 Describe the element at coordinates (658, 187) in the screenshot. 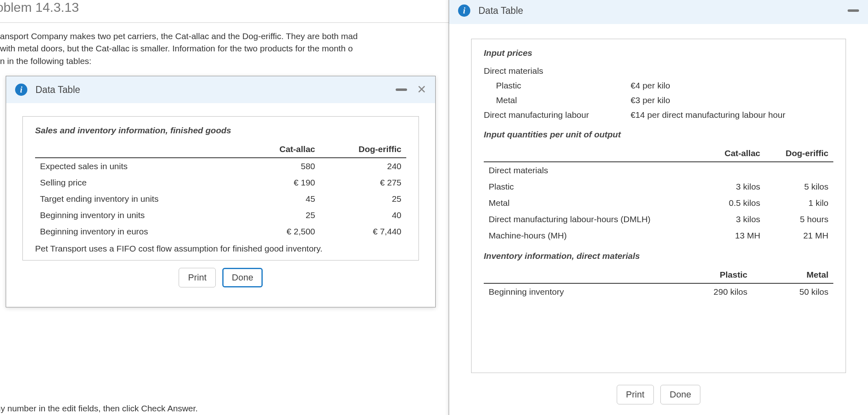

I see `table-row: Plastic 3 kilos 5 kilos` at that location.